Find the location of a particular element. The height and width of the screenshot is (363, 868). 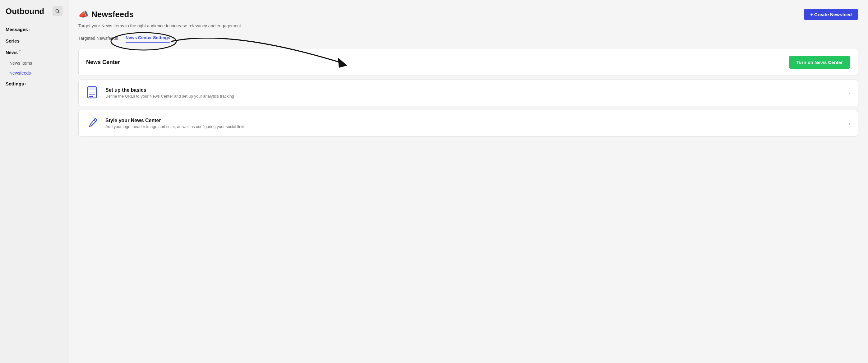

setup-basics-chevron: › is located at coordinates (849, 93).